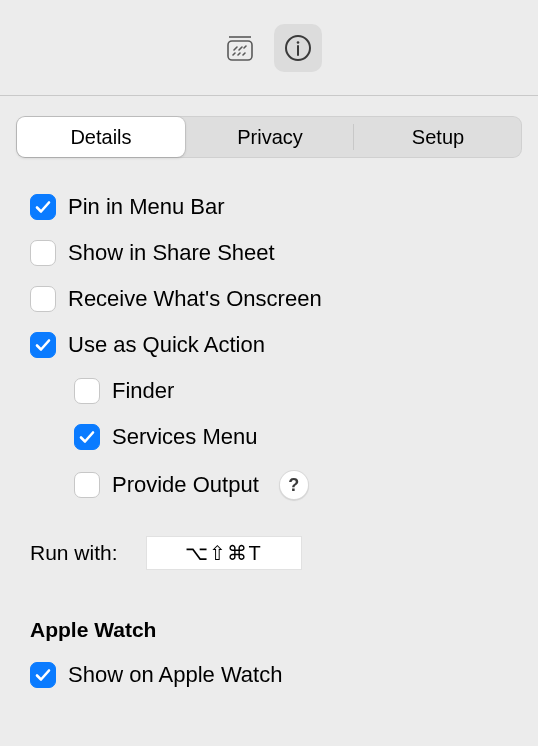 Image resolution: width=538 pixels, height=746 pixels. I want to click on toolbar, so click(269, 48).